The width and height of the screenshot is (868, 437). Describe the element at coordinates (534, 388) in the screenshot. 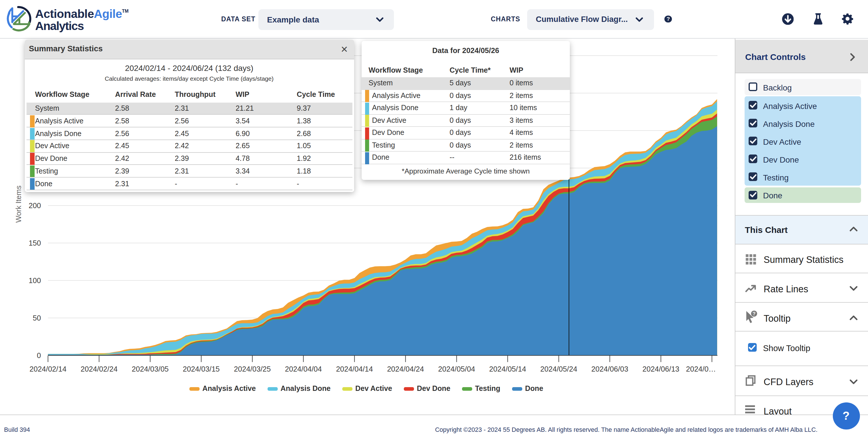

I see `svg-text: Done` at that location.